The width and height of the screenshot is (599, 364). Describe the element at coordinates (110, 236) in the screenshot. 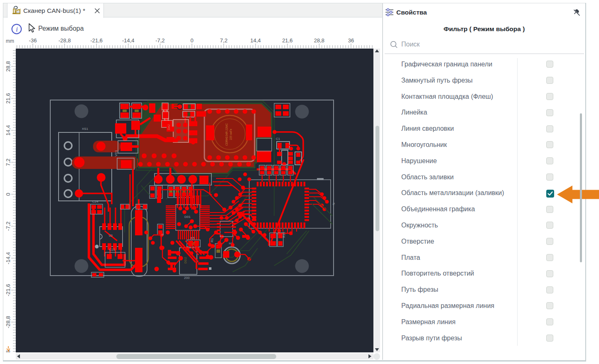

I see `svg-text: U3` at that location.